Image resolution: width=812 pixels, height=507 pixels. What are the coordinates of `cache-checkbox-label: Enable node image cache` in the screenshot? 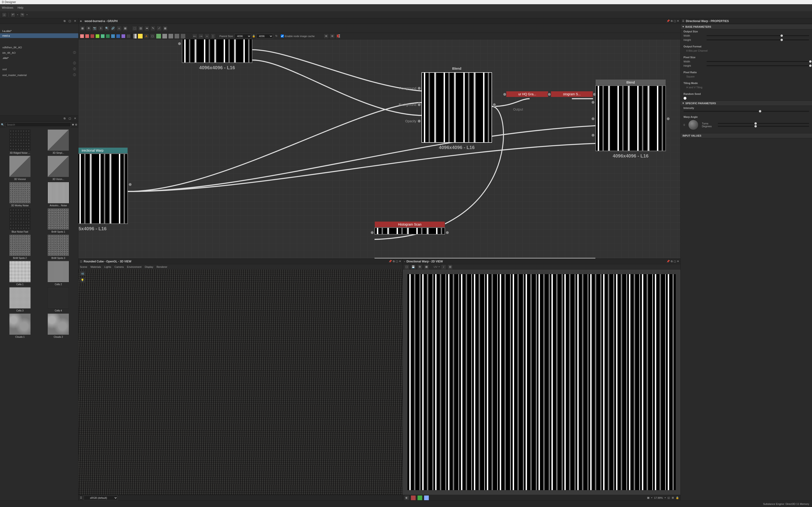 It's located at (298, 36).